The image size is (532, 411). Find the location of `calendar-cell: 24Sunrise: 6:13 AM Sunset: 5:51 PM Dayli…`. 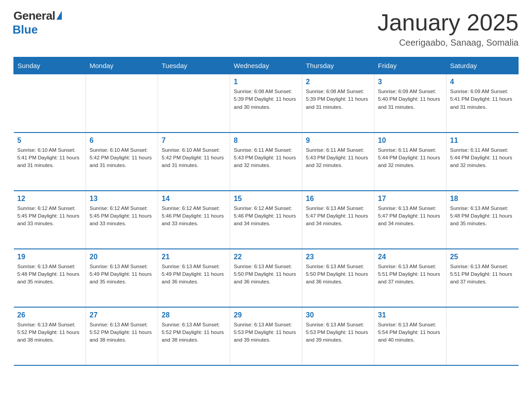

calendar-cell: 24Sunrise: 6:13 AM Sunset: 5:51 PM Dayli… is located at coordinates (410, 278).